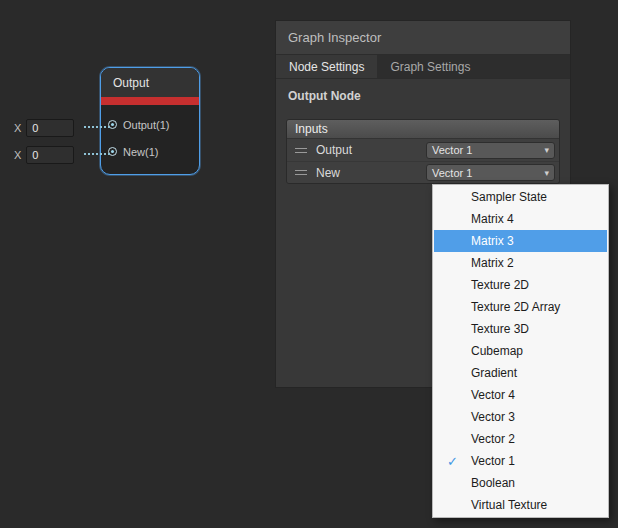 The image size is (618, 528). I want to click on menu-item-boolean: ✓Boolean, so click(520, 483).